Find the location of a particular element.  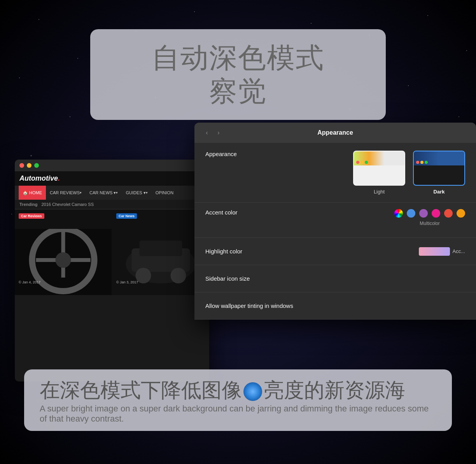

light-label: Light is located at coordinates (379, 192).